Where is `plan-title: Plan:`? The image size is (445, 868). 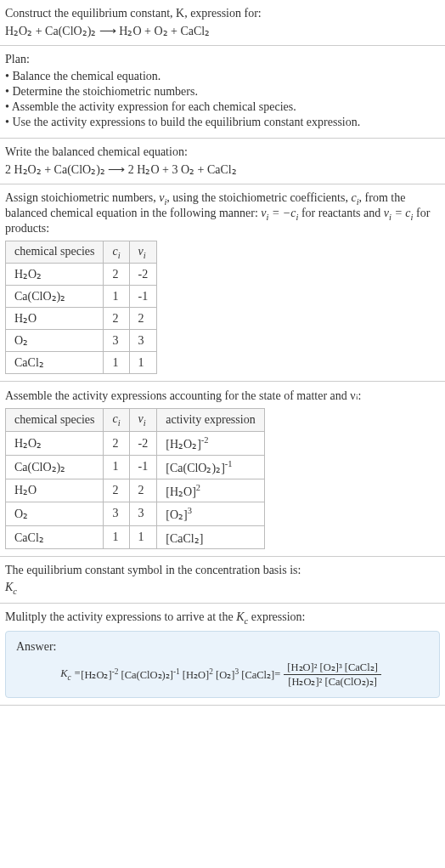
plan-title: Plan: is located at coordinates (222, 60).